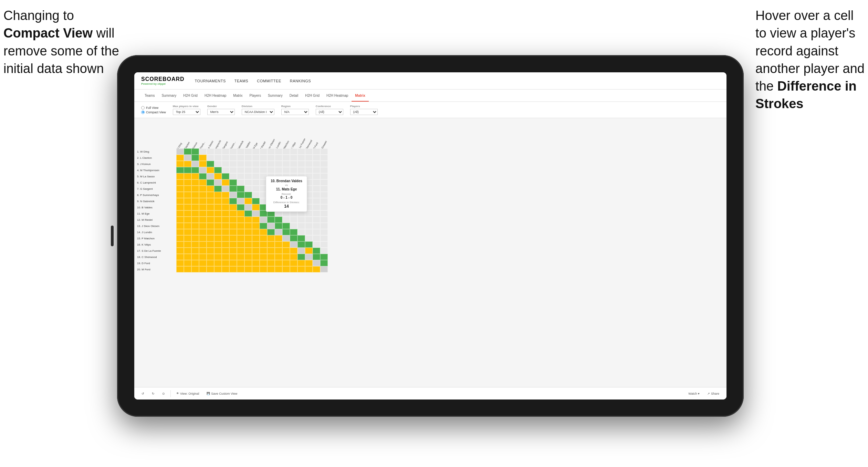 Image resolution: width=868 pixels, height=467 pixels. What do you see at coordinates (295, 112) in the screenshot?
I see `region-select: N/A` at bounding box center [295, 112].